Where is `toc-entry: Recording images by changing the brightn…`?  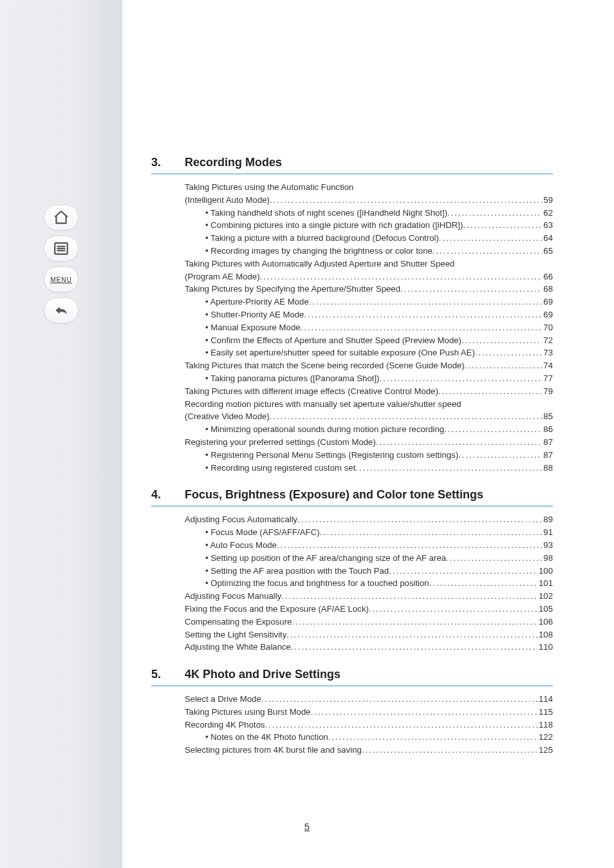 toc-entry: Recording images by changing the brightn… is located at coordinates (369, 251).